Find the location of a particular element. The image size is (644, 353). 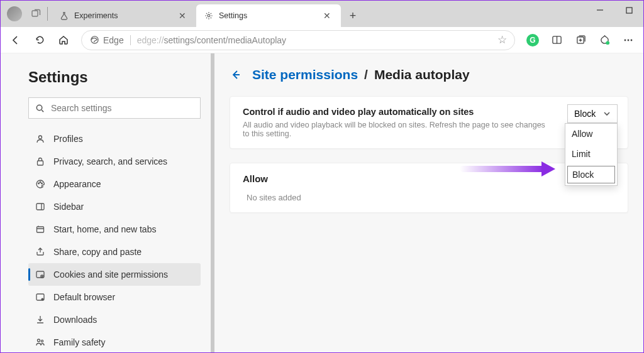

sidebar-item-default-browser: Default browser is located at coordinates (114, 297).